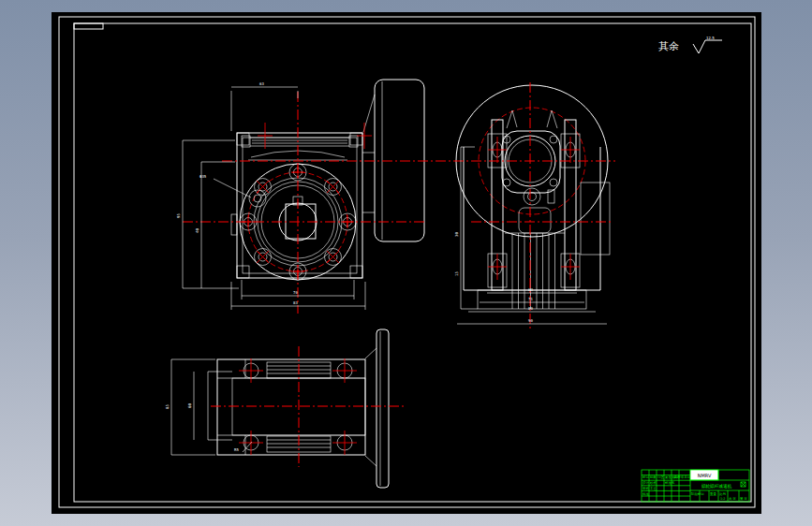 The image size is (812, 526). I want to click on dim-front-left-outer: 95, so click(178, 215).